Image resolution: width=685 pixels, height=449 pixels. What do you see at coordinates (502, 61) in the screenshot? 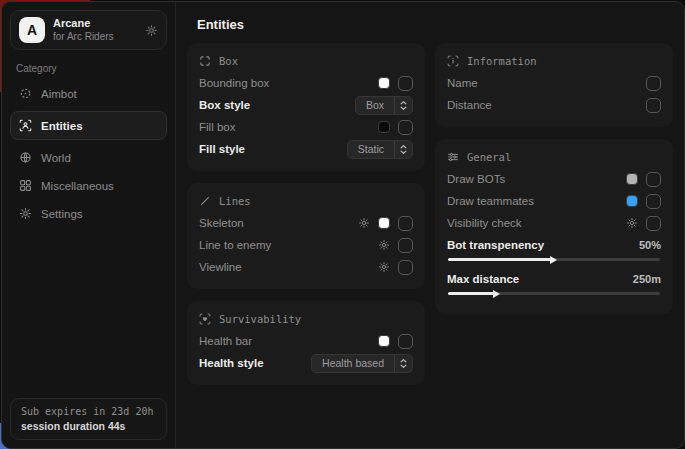
I see `panel-title: Information` at bounding box center [502, 61].